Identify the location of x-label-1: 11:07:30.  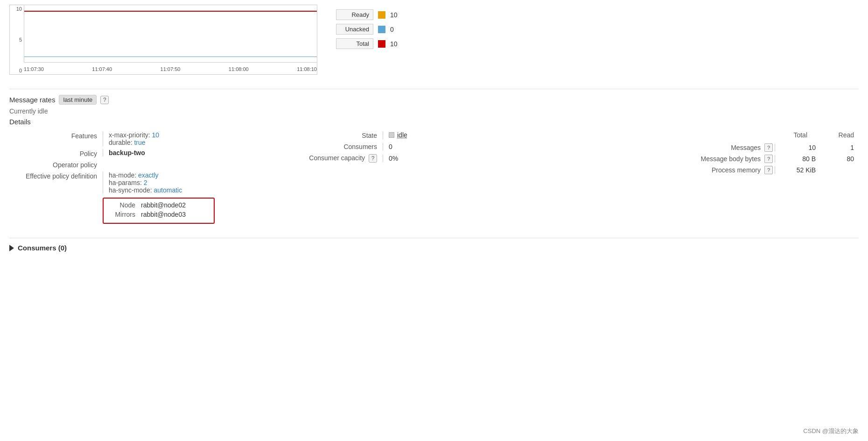
(34, 69).